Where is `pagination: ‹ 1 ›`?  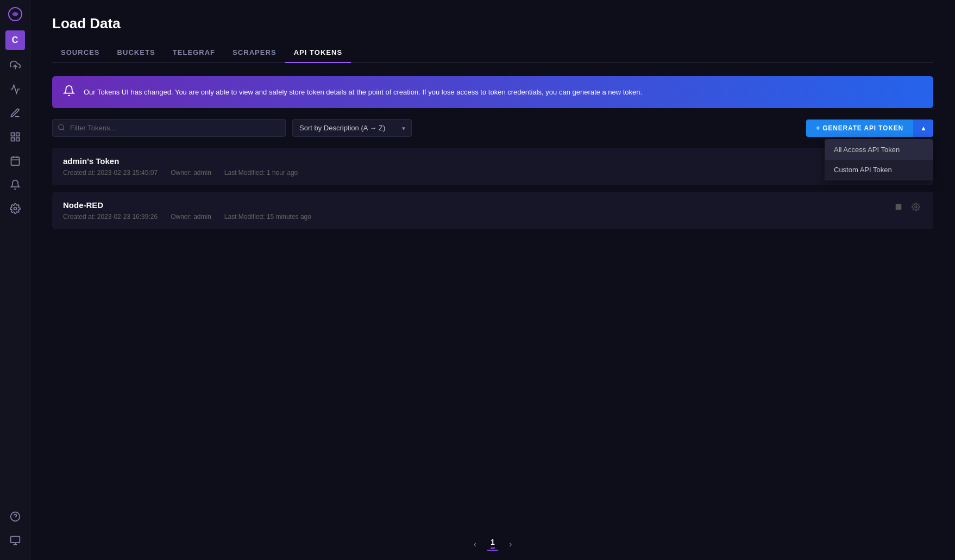 pagination: ‹ 1 › is located at coordinates (493, 544).